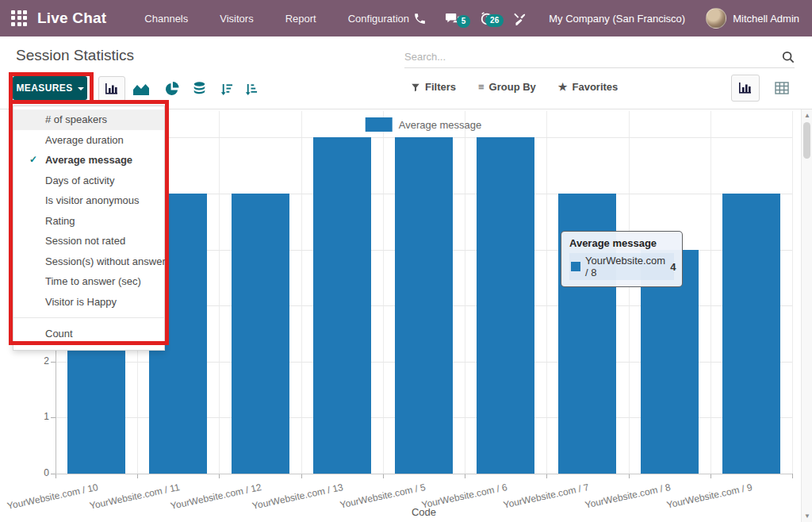 This screenshot has height=522, width=812. I want to click on tooltip-value: 4, so click(672, 267).